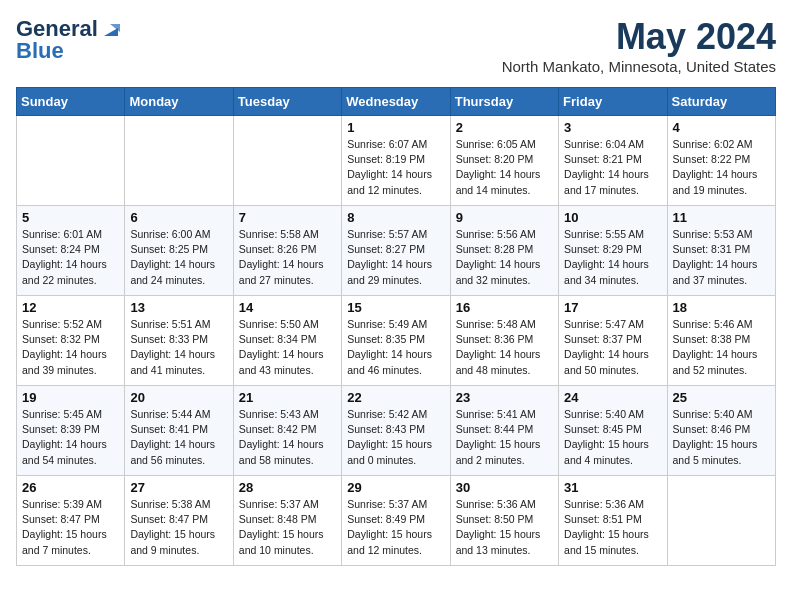  I want to click on calendar-cell: 1Sunrise: 6:07 AM Sunset: 8:19 PM Daylig…, so click(396, 161).